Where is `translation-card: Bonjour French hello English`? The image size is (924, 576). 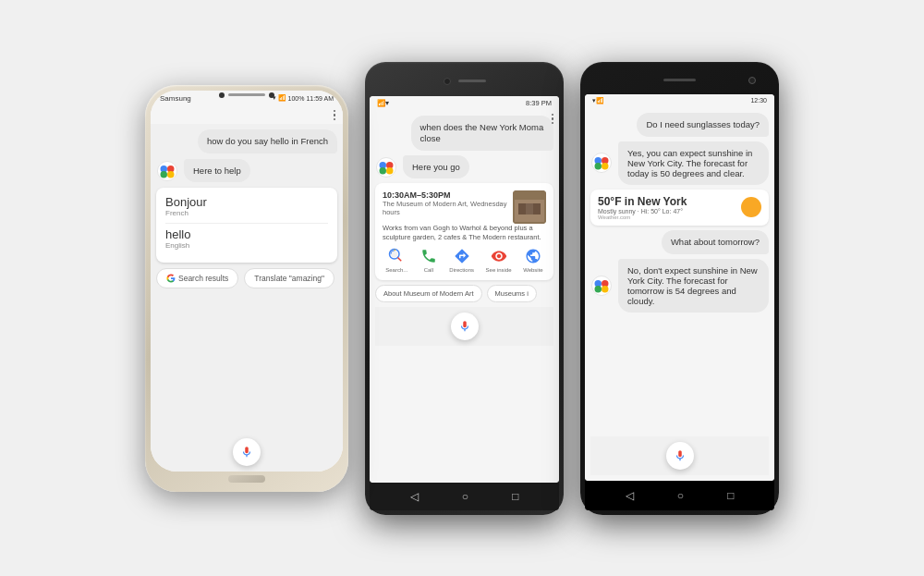
translation-card: Bonjour French hello English is located at coordinates (247, 226).